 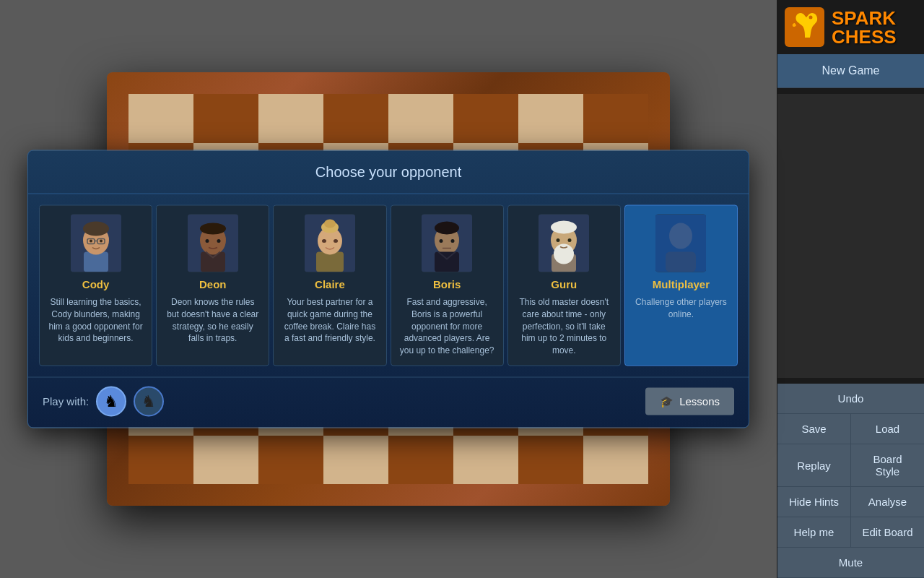 What do you see at coordinates (447, 243) in the screenshot?
I see `boris-avatar` at bounding box center [447, 243].